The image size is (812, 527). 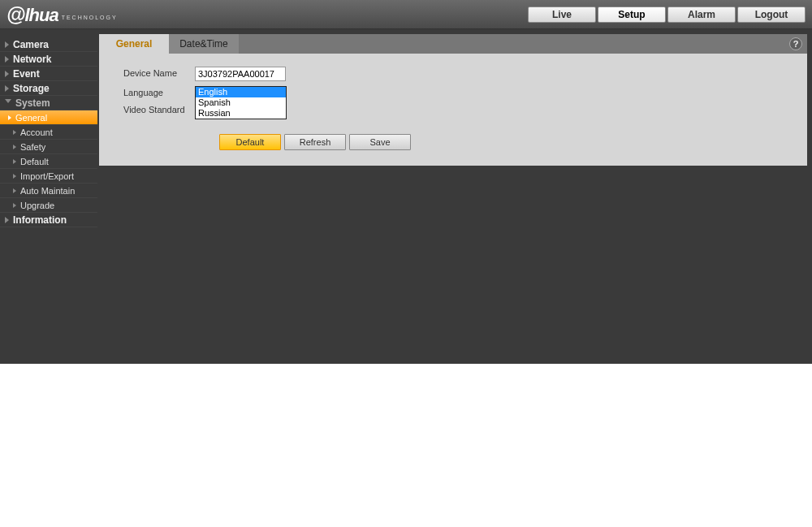 What do you see at coordinates (667, 15) in the screenshot?
I see `main-nav: Live Setup Alarm Logout` at bounding box center [667, 15].